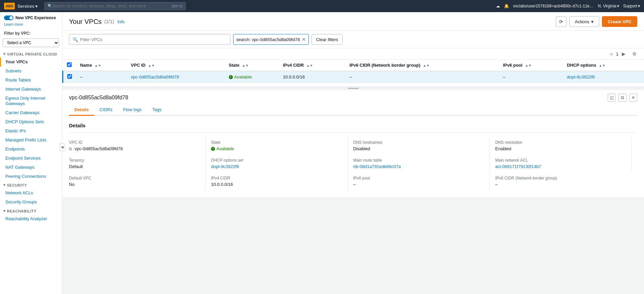 The image size is (644, 294). What do you see at coordinates (31, 101) in the screenshot?
I see `sidebar-item-egress-only: Egress Only Internet Gateways` at bounding box center [31, 101].